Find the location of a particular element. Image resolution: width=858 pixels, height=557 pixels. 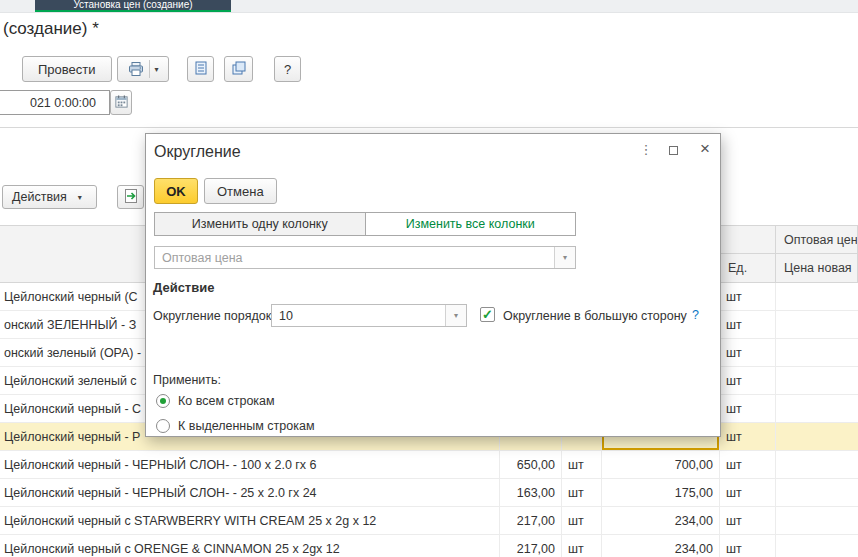

separator-line is located at coordinates (429, 128).